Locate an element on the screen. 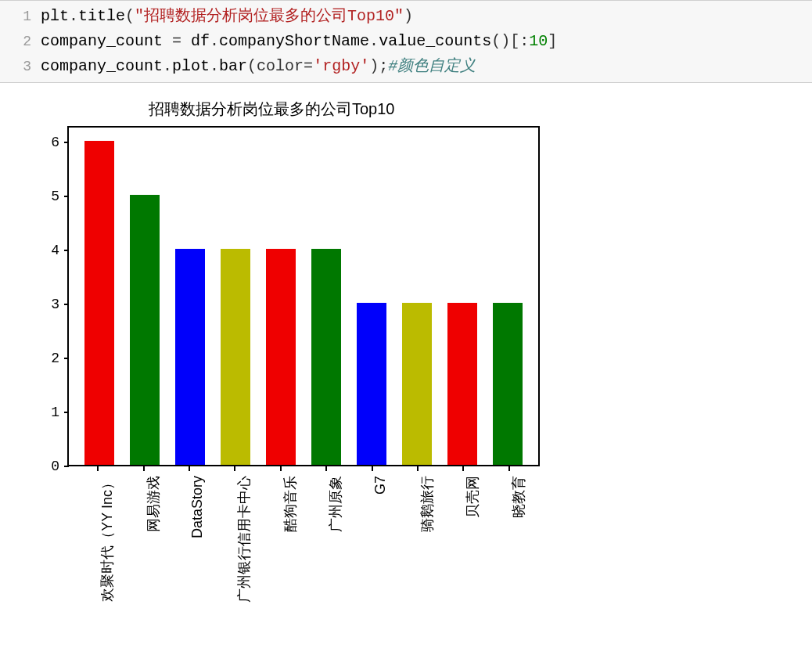  x-tick-label: 晓教育 is located at coordinates (519, 497).